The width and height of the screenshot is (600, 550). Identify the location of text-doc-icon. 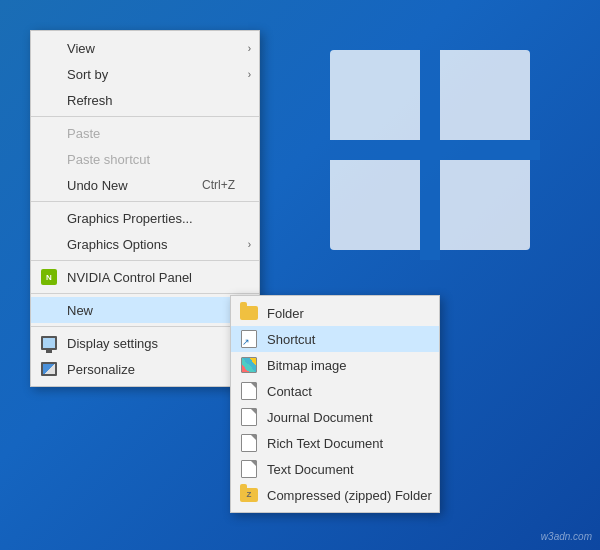
(249, 469).